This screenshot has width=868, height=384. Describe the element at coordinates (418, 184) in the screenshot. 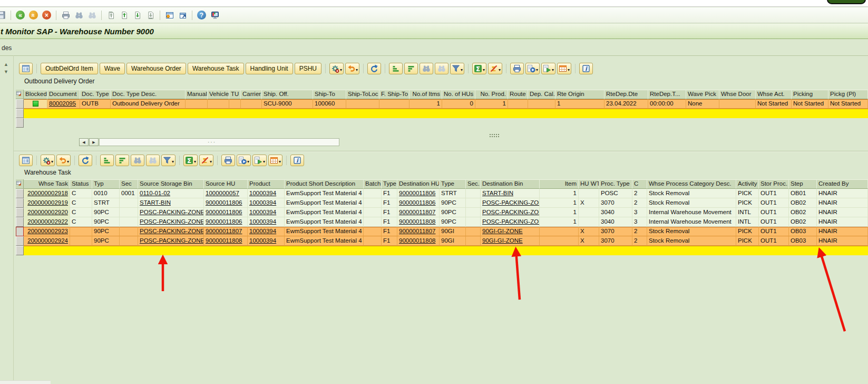

I see `col-destination-hu: Destination HU` at that location.